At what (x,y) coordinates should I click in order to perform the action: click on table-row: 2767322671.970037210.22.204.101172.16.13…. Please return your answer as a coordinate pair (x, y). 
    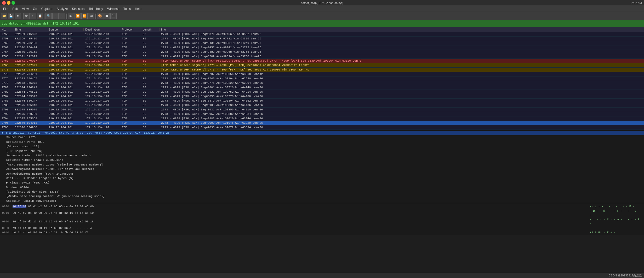
    Looking at the image, I should click on (322, 61).